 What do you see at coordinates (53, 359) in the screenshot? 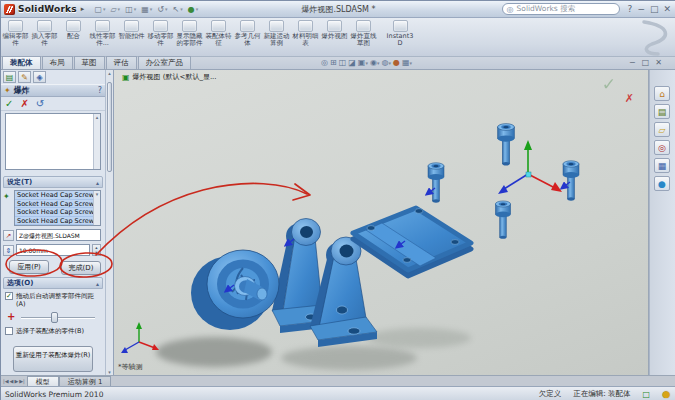
I see `reuse-subassembly-explode-button: 重新使用子装配体爆炸(R)` at bounding box center [53, 359].